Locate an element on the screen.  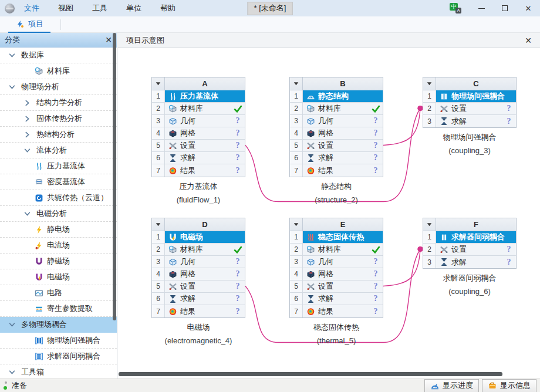
system-E-row-3: 3 几何? is located at coordinates (336, 262).